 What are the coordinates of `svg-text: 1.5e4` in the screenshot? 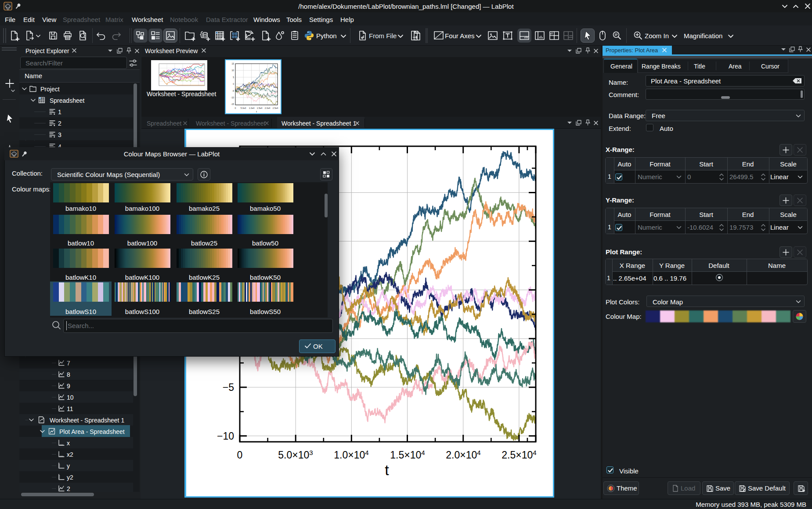 It's located at (260, 108).